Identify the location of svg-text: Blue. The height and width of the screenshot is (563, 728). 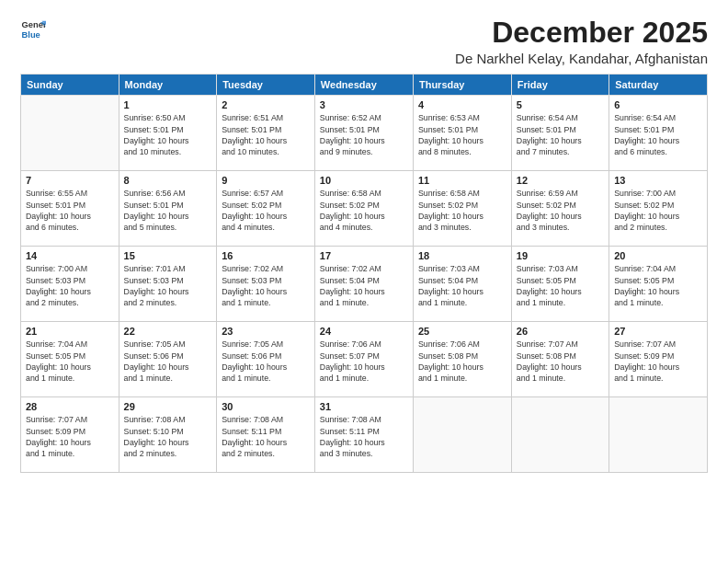
(31, 35).